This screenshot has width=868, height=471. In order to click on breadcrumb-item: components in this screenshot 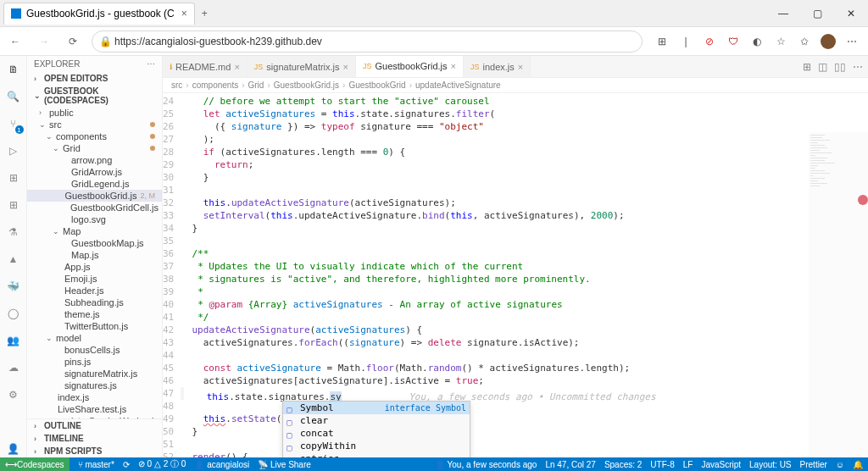, I will do `click(215, 85)`.